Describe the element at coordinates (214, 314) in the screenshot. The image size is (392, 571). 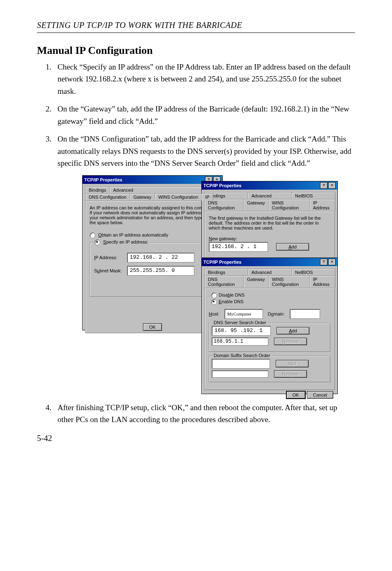
I see `host-label: Host:` at that location.